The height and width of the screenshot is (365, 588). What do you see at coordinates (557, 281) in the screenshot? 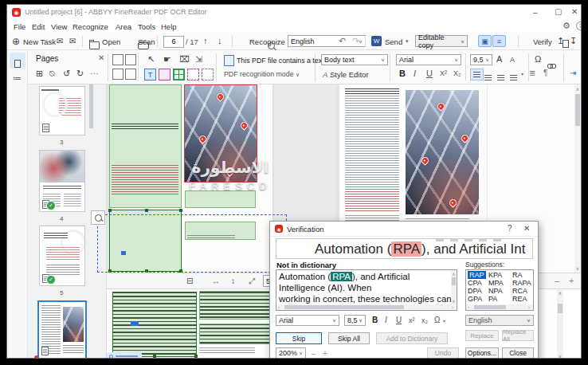
I see `zoom-out-icon: –` at bounding box center [557, 281].